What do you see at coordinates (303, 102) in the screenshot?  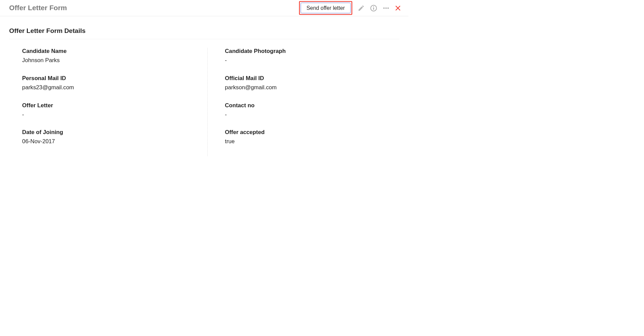 I see `details-column-right: Candidate Photograph - Official Mail ID …` at bounding box center [303, 102].